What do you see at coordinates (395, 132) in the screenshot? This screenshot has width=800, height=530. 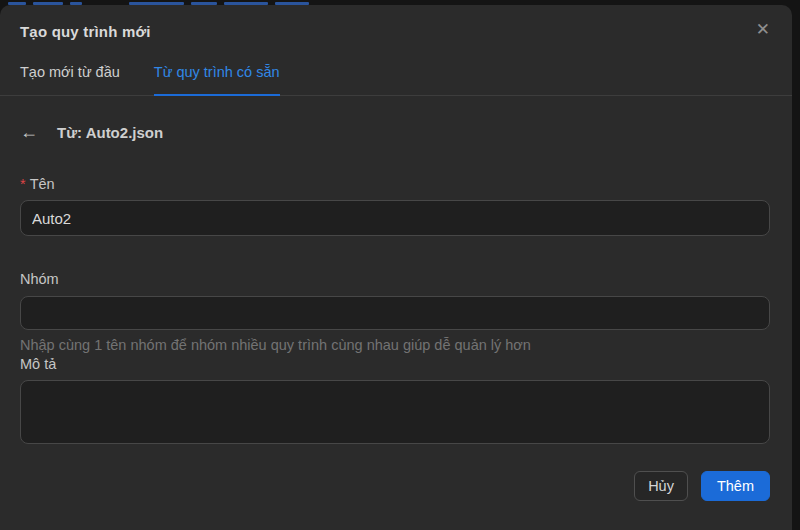 I see `source-file-header: ← Từ: Auto2.json` at bounding box center [395, 132].